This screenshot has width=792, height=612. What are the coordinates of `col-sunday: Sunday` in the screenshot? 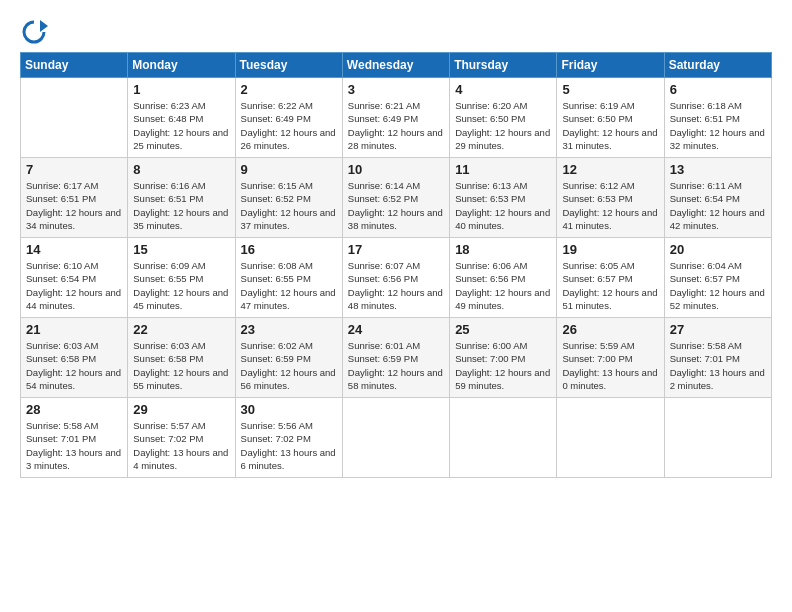 It's located at (74, 66).